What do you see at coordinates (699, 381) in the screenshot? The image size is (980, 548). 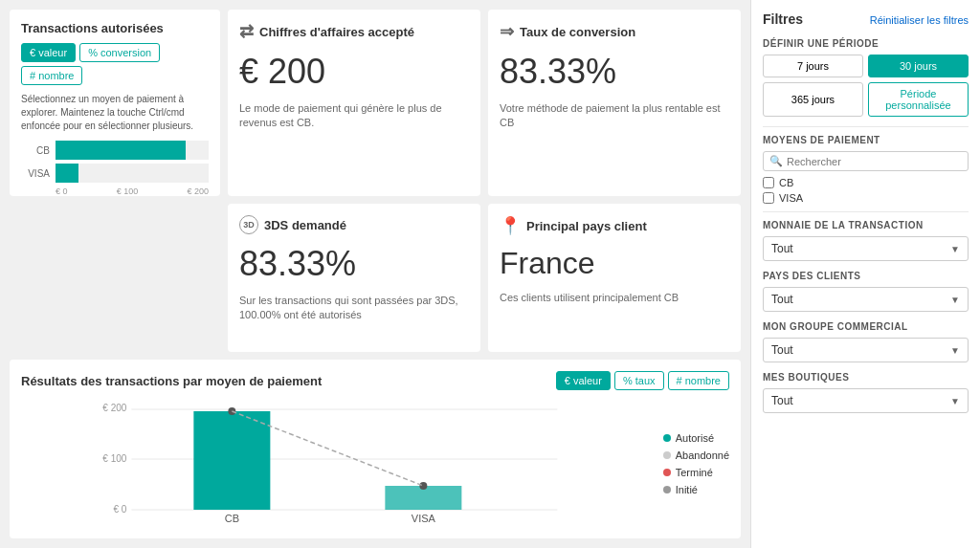 I see `chart-count-btn: # nombre` at bounding box center [699, 381].